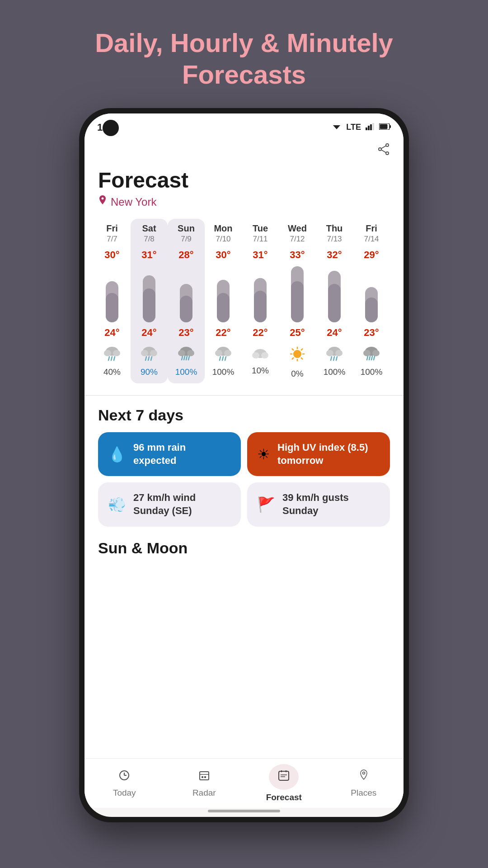  What do you see at coordinates (186, 239) in the screenshot?
I see `day-date: 7/9` at bounding box center [186, 239].